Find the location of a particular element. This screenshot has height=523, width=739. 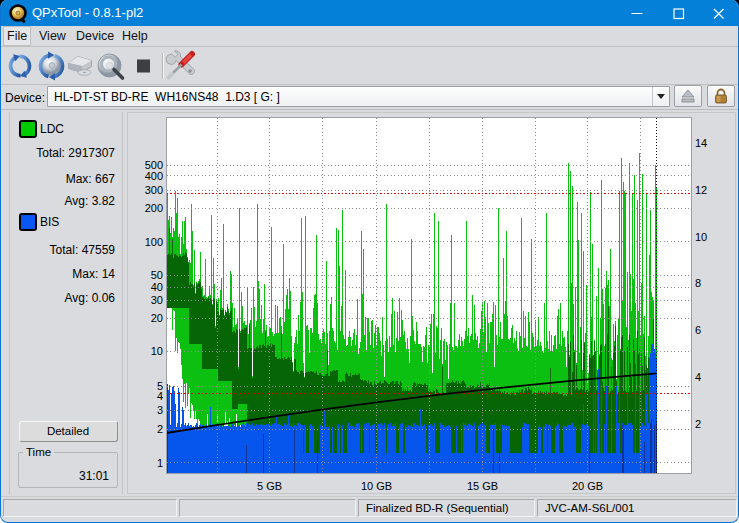

svg-text: 6 is located at coordinates (698, 330).